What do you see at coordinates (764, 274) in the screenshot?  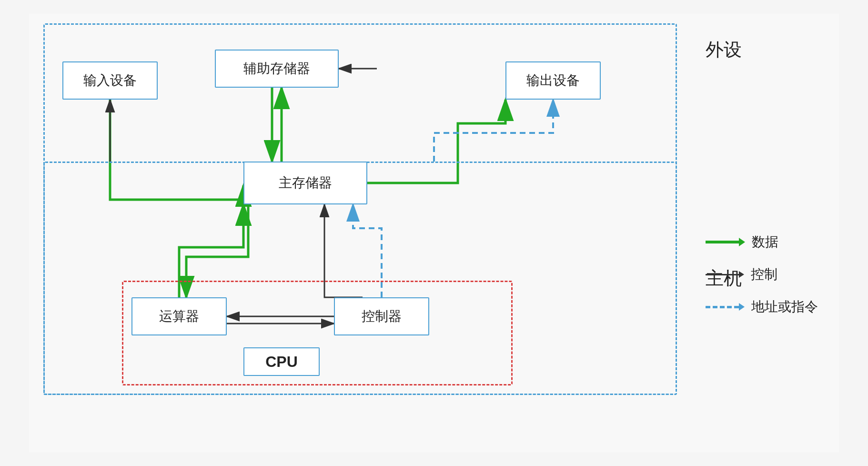 I see `legend-control-label: 控制` at bounding box center [764, 274].